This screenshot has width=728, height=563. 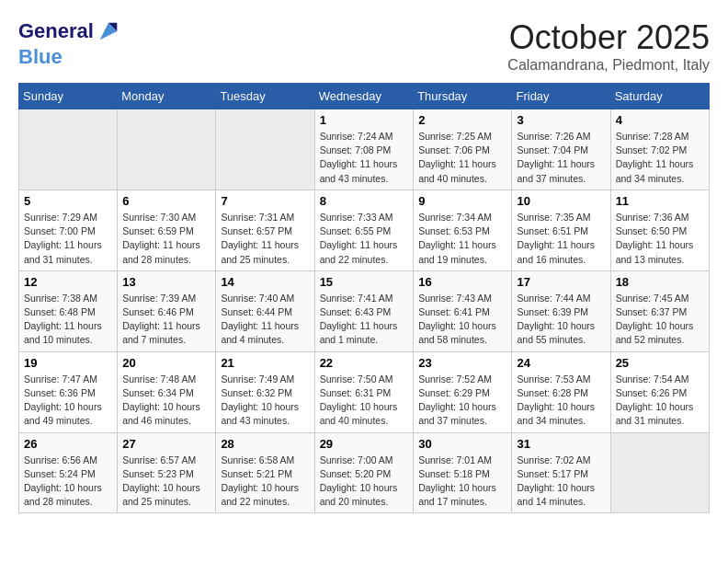 I want to click on day-info: Sunrise: 6:56 AM Sunset: 5:24 PM Dayligh…, so click(x=68, y=482).